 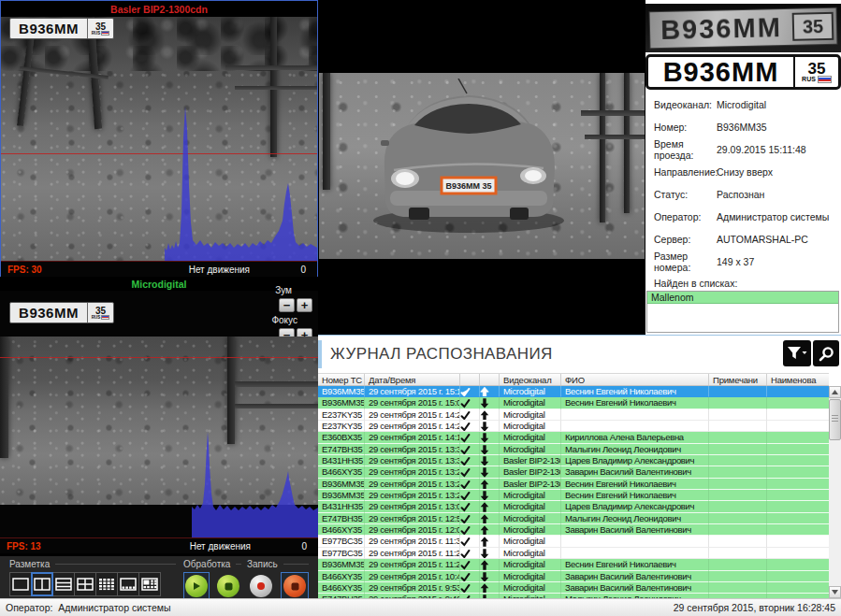 What do you see at coordinates (107, 584) in the screenshot?
I see `layout-grid-button` at bounding box center [107, 584].